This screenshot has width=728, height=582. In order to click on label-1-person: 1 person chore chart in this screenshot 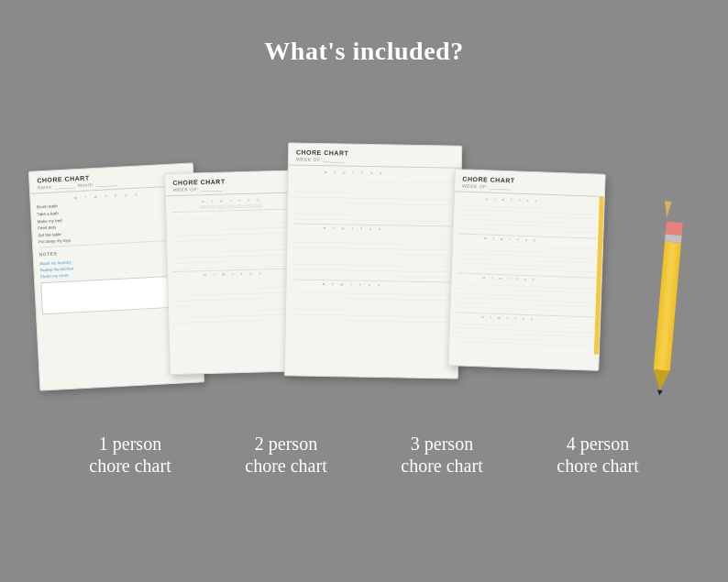, I will do `click(130, 455)`.